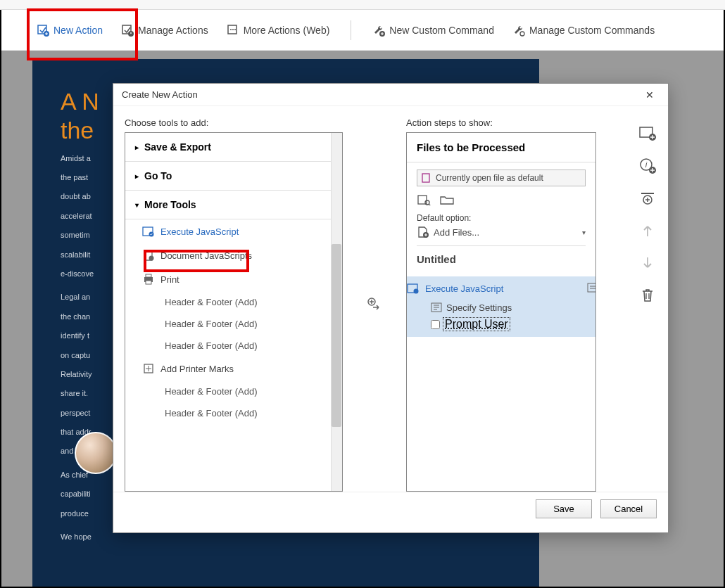 The height and width of the screenshot is (588, 725). Describe the element at coordinates (477, 324) in the screenshot. I see `prompt-user-label: Prompt User` at that location.